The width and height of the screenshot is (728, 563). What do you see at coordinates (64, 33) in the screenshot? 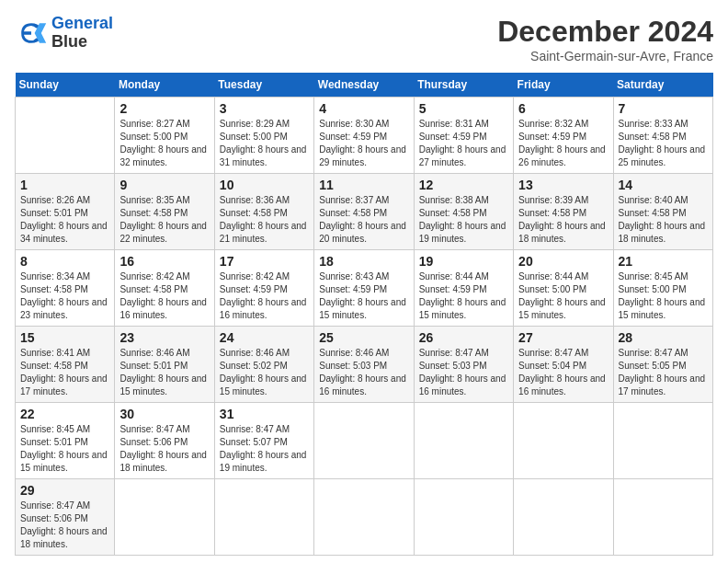
I see `logo: General Blue` at bounding box center [64, 33].